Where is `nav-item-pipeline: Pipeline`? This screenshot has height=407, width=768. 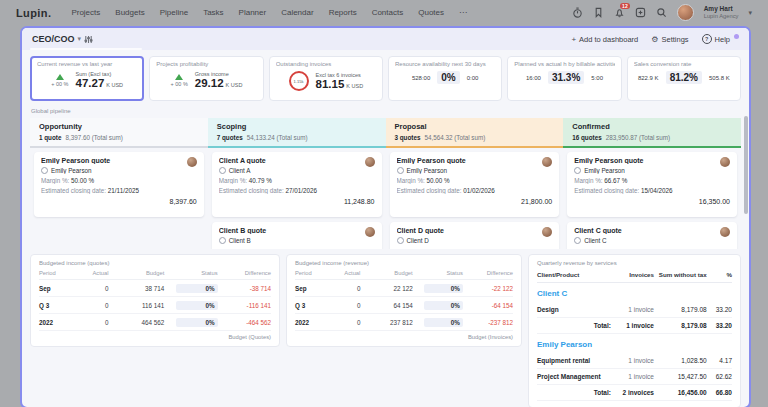 nav-item-pipeline: Pipeline is located at coordinates (174, 12).